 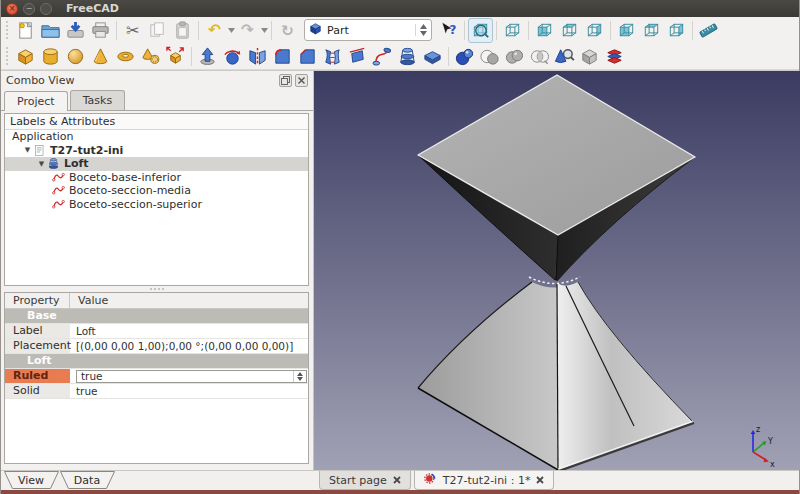 I want to click on property-row-ruled: Ruledtrue, so click(x=156, y=376).